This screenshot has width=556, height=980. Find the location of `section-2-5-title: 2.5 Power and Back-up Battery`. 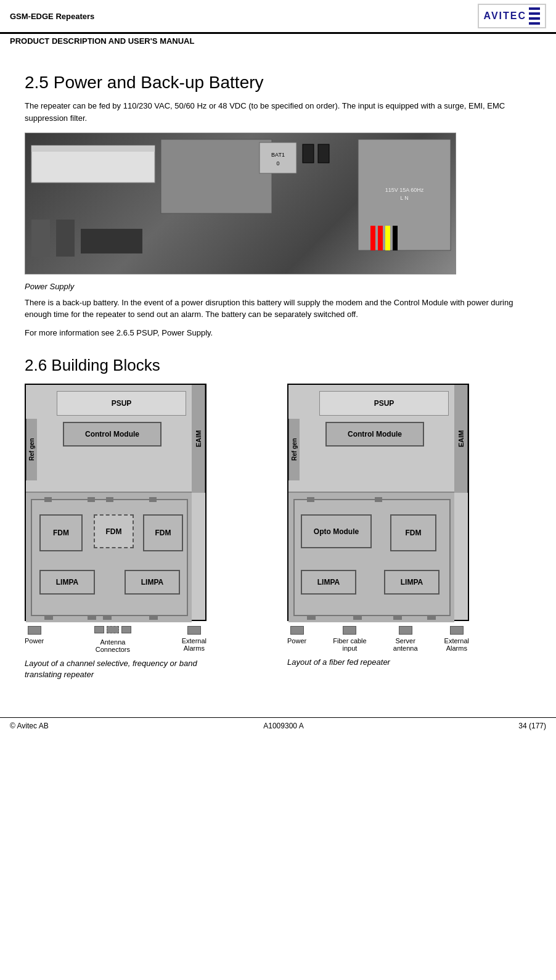

section-2-5-title: 2.5 Power and Back-up Battery is located at coordinates (278, 83).